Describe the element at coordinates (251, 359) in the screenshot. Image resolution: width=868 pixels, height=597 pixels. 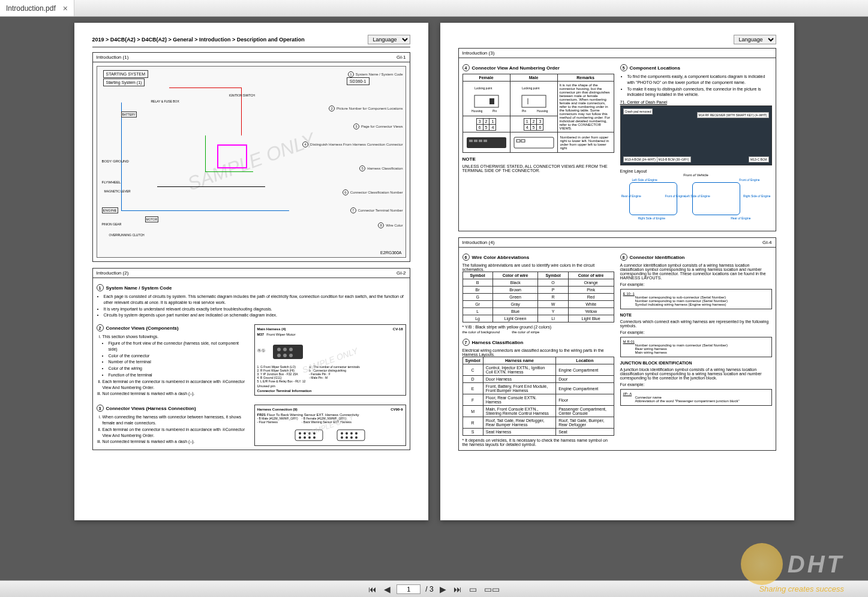
I see `intro-2-section: Introduction (2)GI-2 1System Name / Syst…` at that location.